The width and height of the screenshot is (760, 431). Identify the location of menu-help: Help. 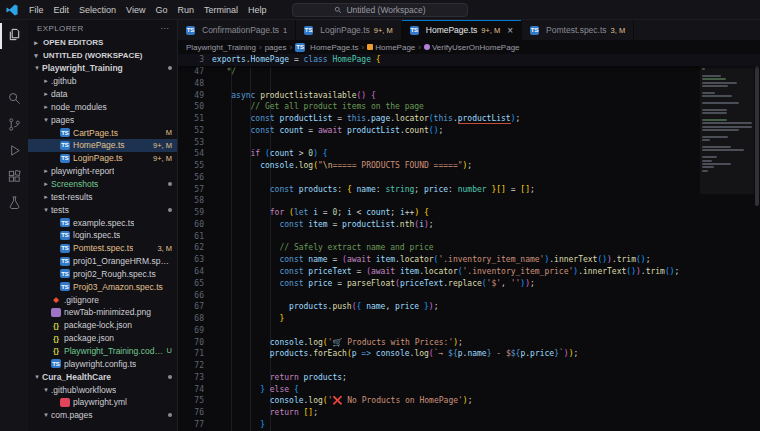
(258, 10).